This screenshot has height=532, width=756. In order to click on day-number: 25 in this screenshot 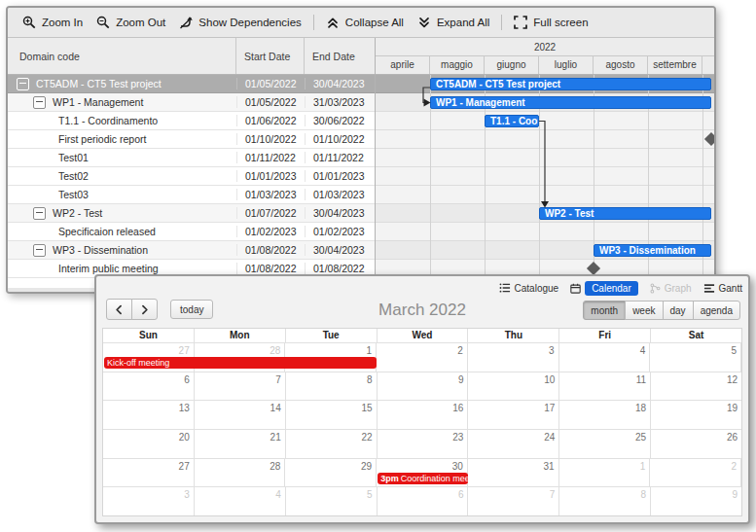, I will do `click(605, 436)`.